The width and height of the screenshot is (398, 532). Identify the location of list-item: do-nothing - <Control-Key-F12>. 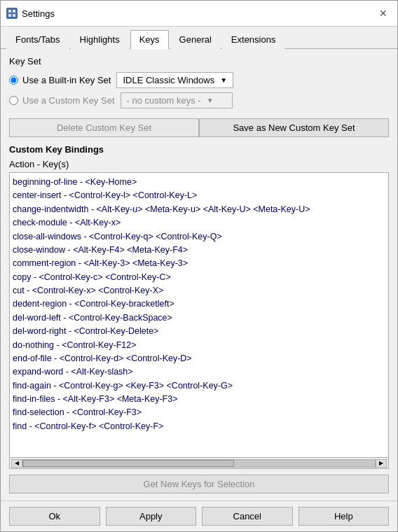
(199, 346).